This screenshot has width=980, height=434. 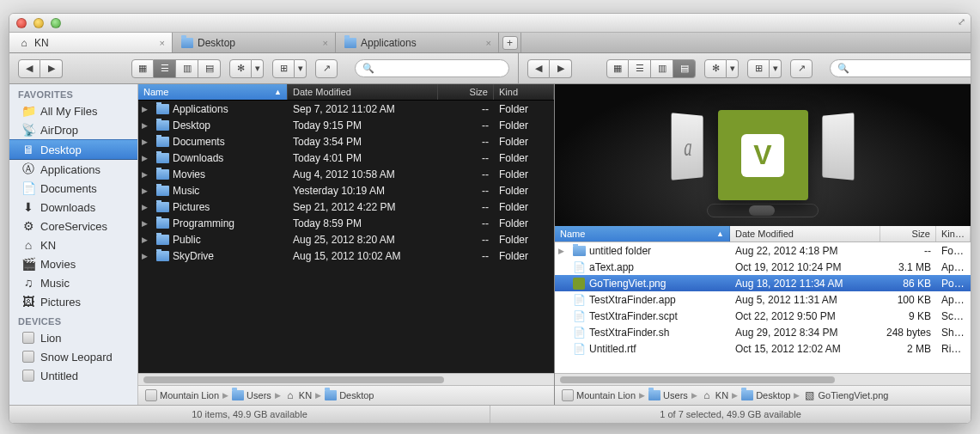 What do you see at coordinates (763, 349) in the screenshot?
I see `list-item: 📄Untitled.rtfOct 15, 2012 12:02 AM2 MBRi…` at bounding box center [763, 349].